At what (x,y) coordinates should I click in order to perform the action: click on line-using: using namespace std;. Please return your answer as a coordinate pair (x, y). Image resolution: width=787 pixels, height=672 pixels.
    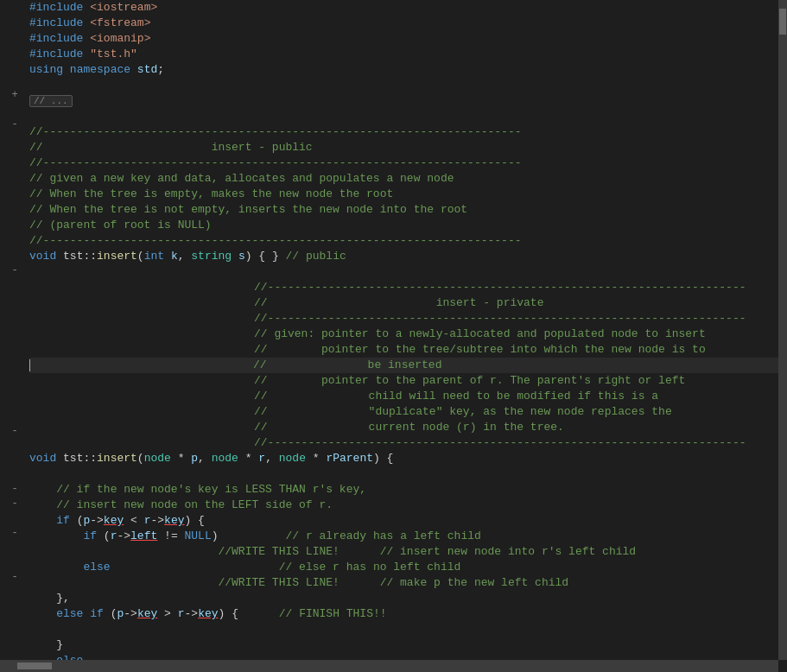
    Looking at the image, I should click on (408, 70).